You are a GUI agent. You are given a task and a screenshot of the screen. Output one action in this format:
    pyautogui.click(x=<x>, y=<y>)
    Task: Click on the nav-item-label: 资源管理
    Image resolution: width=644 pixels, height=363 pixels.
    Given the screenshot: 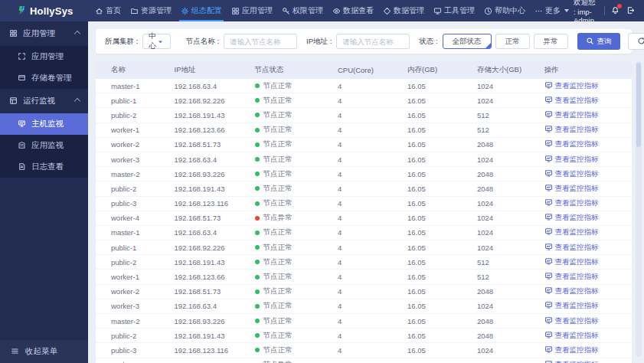 What is the action you would take?
    pyautogui.click(x=156, y=11)
    